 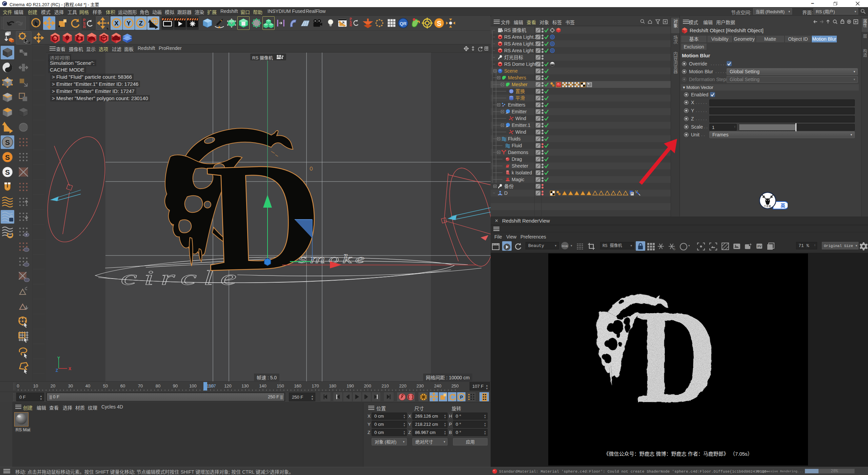 What do you see at coordinates (420, 386) in the screenshot?
I see `svg-text: 230` at bounding box center [420, 386].